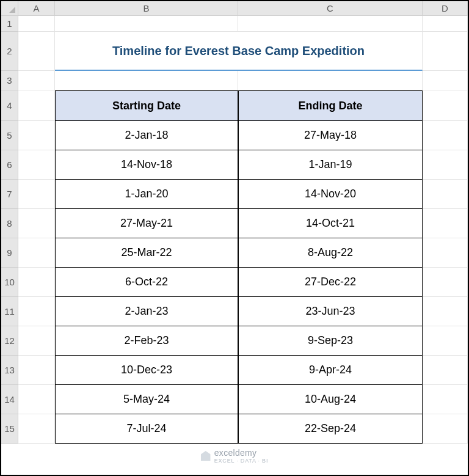 Image resolution: width=469 pixels, height=476 pixels. Describe the element at coordinates (147, 312) in the screenshot. I see `cell-start-6: 2-Jan-23` at that location.